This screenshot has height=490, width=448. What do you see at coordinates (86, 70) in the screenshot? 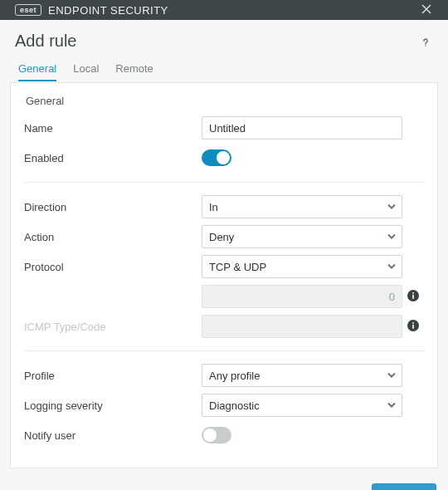
I see `tab-local: Local` at bounding box center [86, 70].